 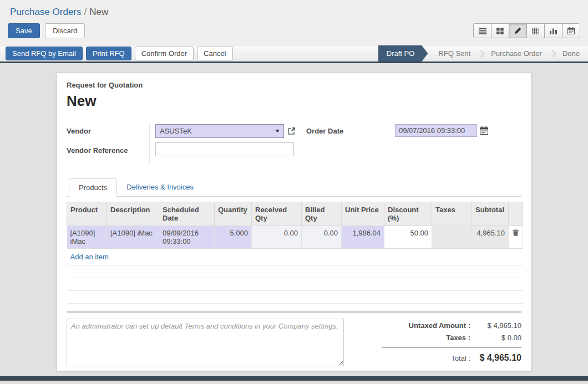 I want to click on cell-billed-qty: 0.00, so click(x=322, y=237).